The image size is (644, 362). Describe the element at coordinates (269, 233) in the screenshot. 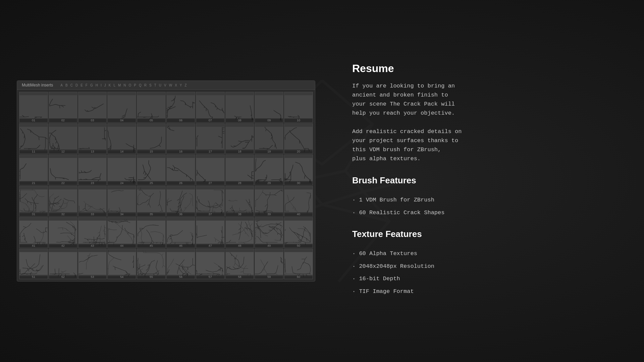

I see `grid-cell-49: 49` at that location.